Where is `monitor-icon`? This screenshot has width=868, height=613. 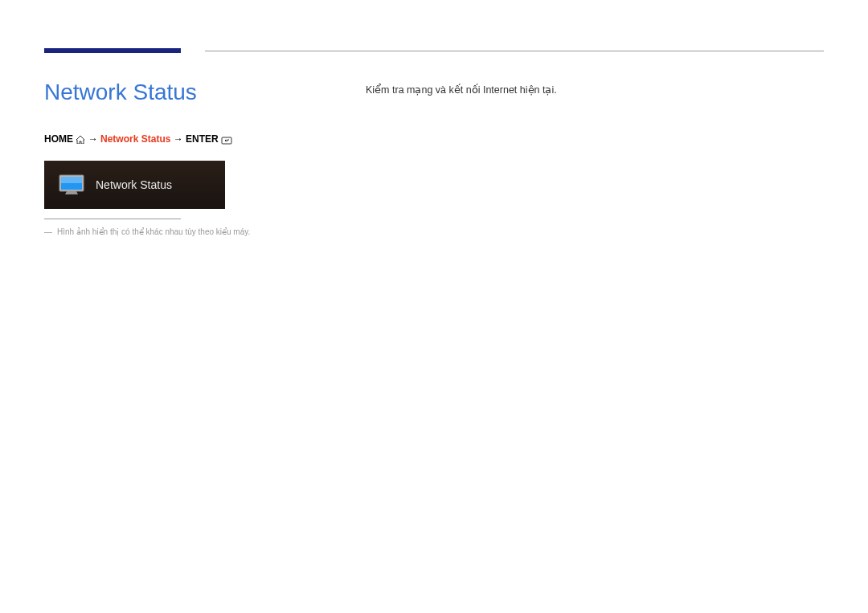
monitor-icon is located at coordinates (72, 185).